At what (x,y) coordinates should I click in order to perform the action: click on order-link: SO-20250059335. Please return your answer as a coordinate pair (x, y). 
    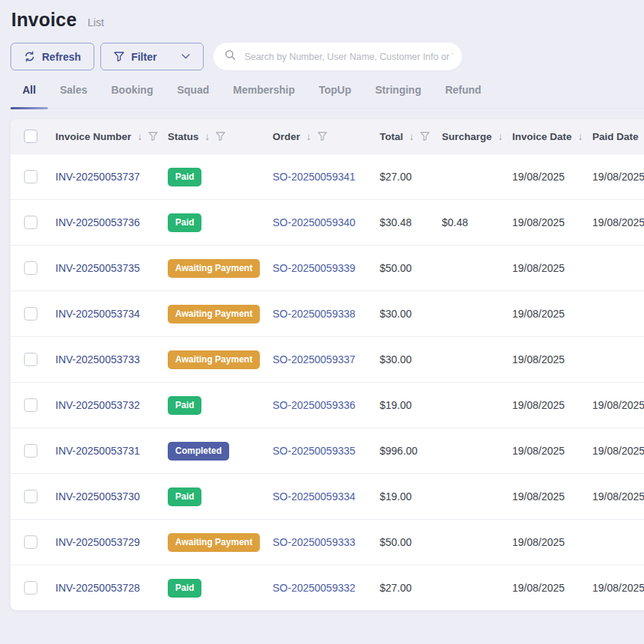
    Looking at the image, I should click on (315, 451).